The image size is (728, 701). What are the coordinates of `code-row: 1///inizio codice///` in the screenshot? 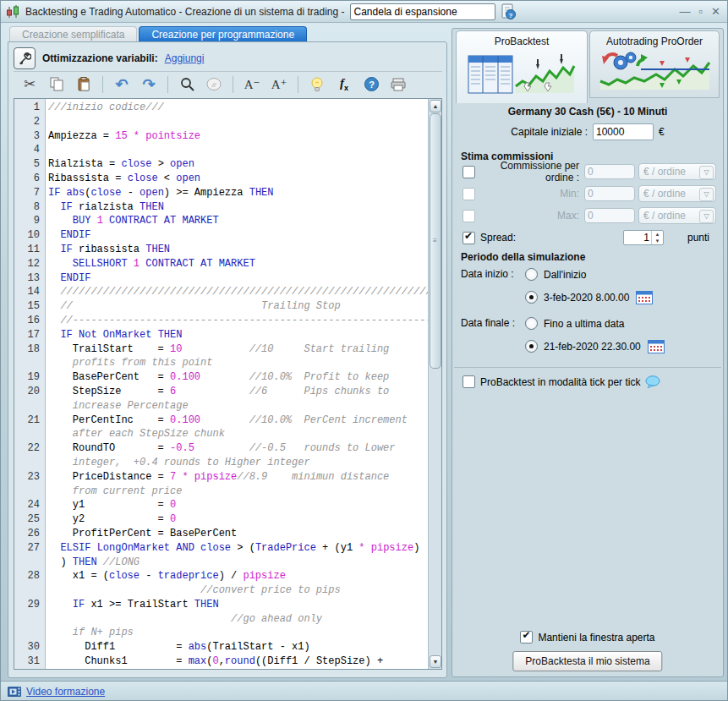 It's located at (222, 108).